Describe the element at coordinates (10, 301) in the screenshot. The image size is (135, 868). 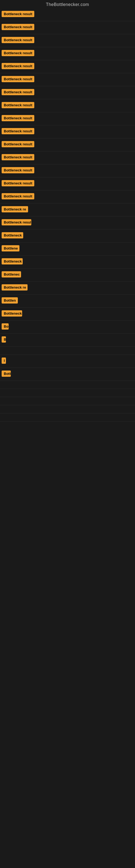
I see `bottleneck-result-badge: Bottlen` at that location.